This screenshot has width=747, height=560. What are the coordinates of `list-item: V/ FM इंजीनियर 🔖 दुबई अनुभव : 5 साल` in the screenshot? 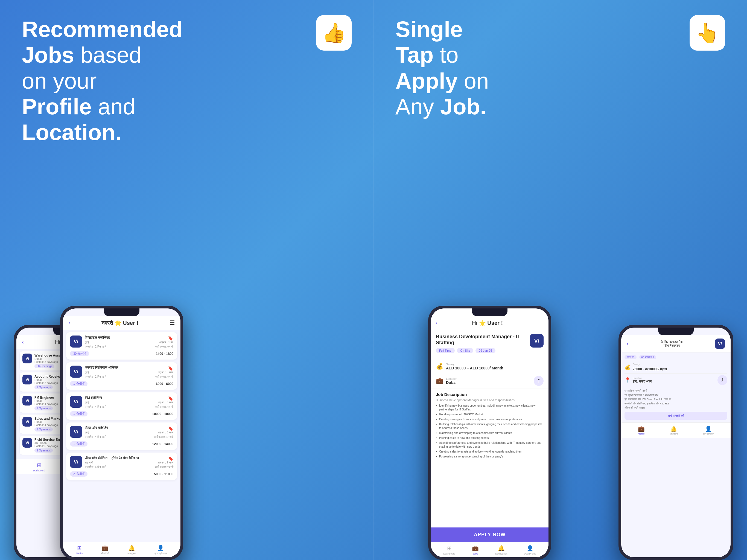 It's located at (122, 406).